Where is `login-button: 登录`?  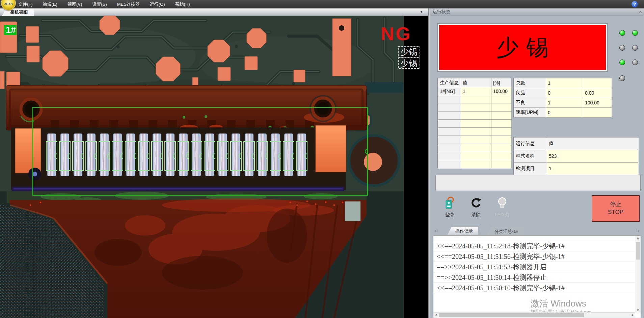
login-button: 登录 is located at coordinates (450, 208).